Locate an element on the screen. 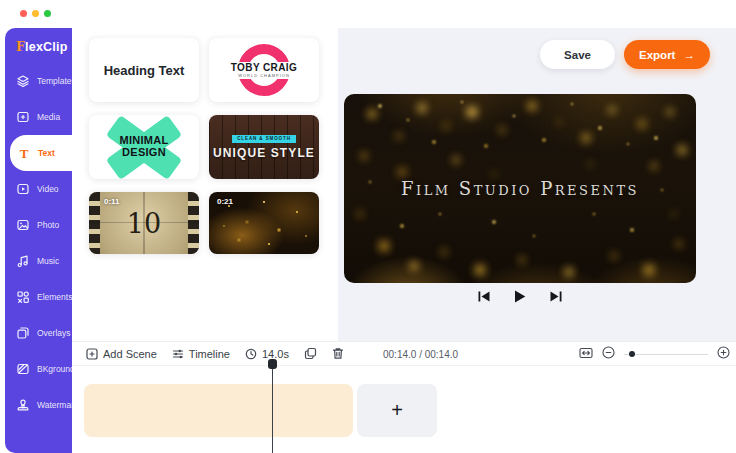  timeline-mode-button: Timeline is located at coordinates (201, 354).